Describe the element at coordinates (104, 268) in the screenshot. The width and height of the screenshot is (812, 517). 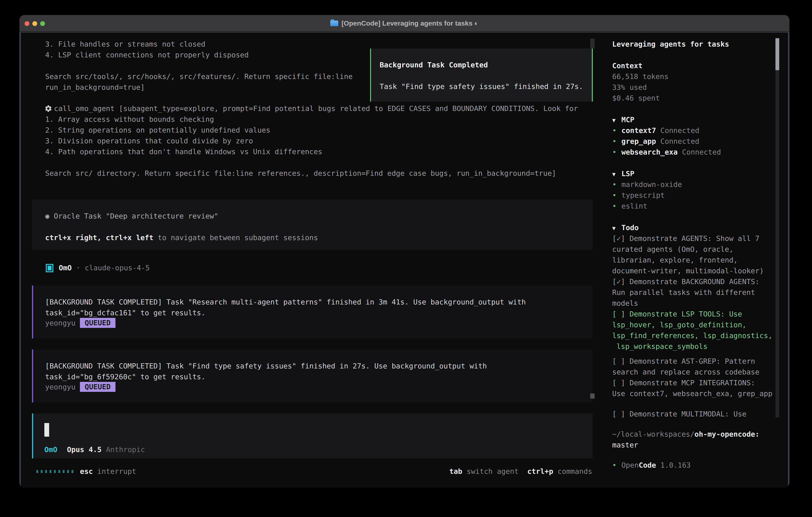
I see `agent-header: OmO · claude-opus-4-5` at that location.